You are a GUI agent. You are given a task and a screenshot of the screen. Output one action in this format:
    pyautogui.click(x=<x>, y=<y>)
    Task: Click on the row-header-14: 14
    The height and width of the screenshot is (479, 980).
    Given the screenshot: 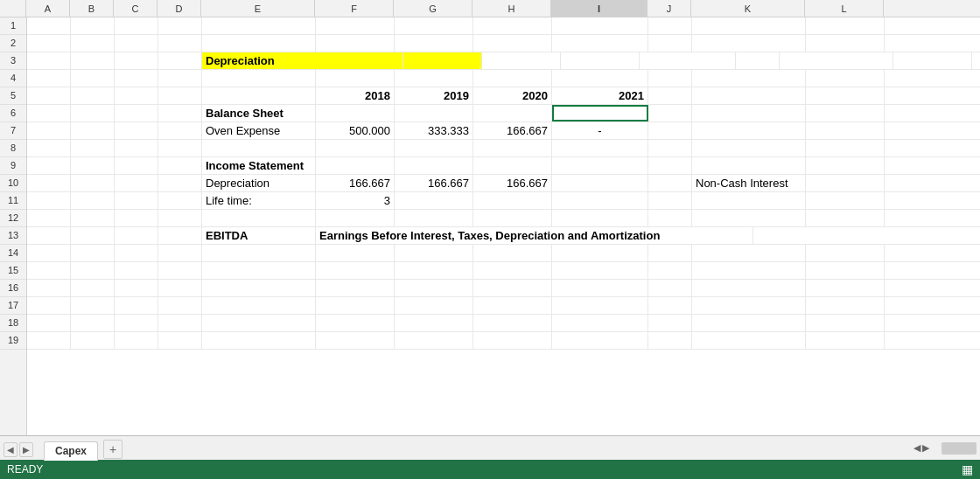 What is the action you would take?
    pyautogui.click(x=13, y=253)
    